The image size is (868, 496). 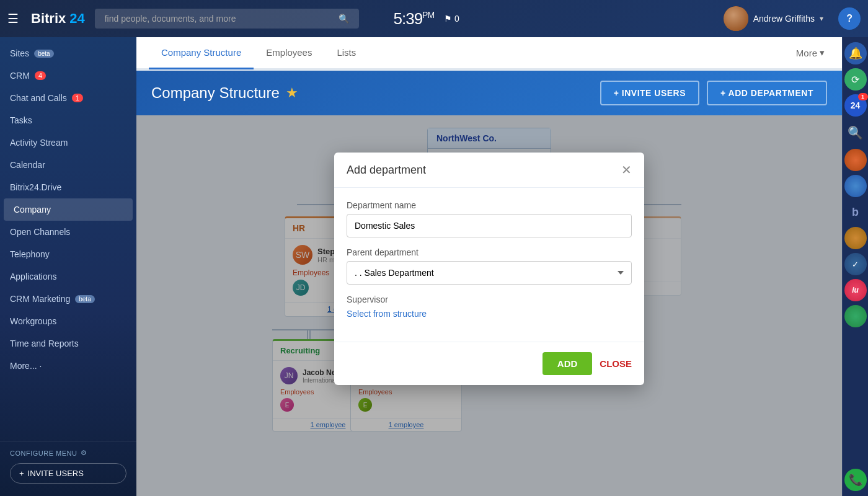 I want to click on sidebar-item-time-reports: Time and Reports, so click(x=68, y=343).